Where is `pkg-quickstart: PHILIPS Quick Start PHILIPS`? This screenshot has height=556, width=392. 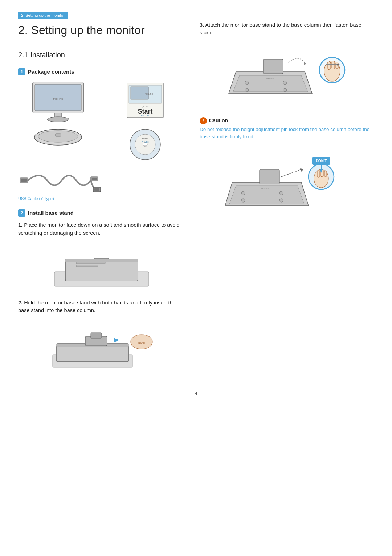
pkg-quickstart: PHILIPS Quick Start PHILIPS is located at coordinates (145, 101).